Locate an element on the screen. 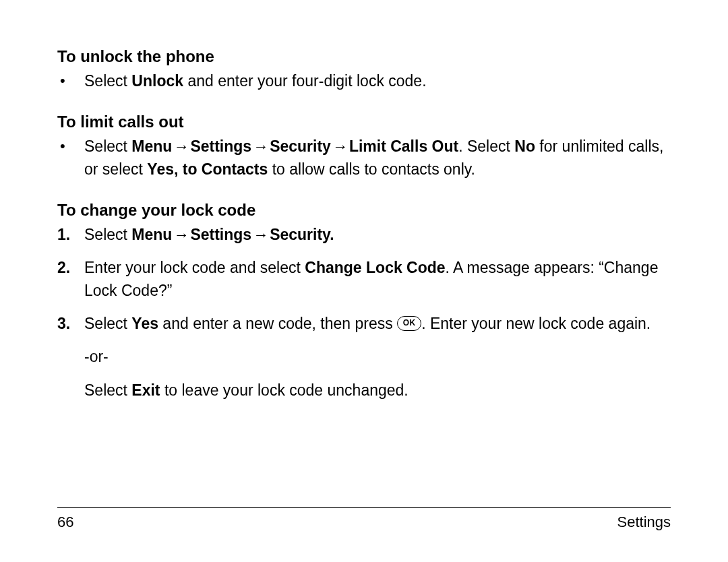  page-footer: 66 Settings is located at coordinates (364, 519).